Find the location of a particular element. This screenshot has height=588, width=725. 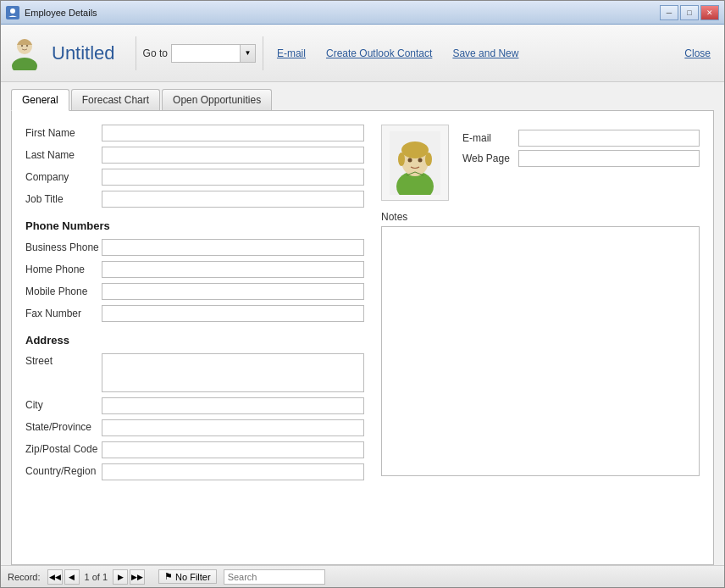

record-label: Record: is located at coordinates (24, 577).